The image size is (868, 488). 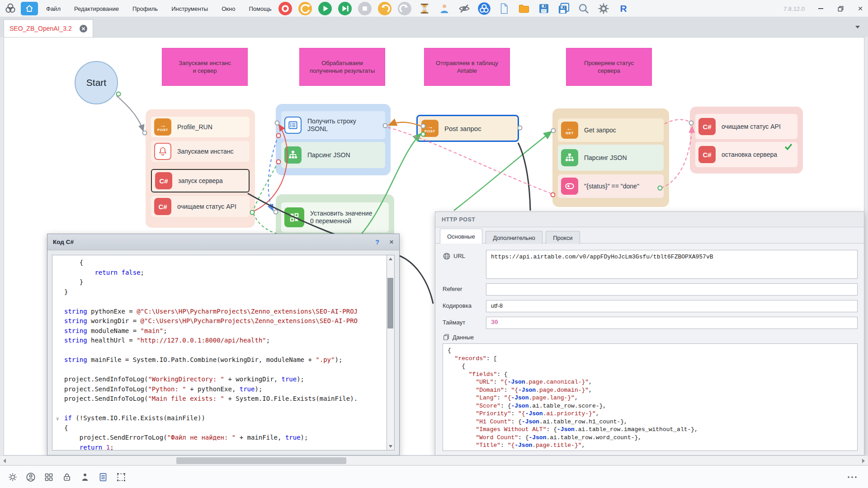 What do you see at coordinates (200, 206) in the screenshot?
I see `block-clear-status-api: C# очищаем статус API` at bounding box center [200, 206].